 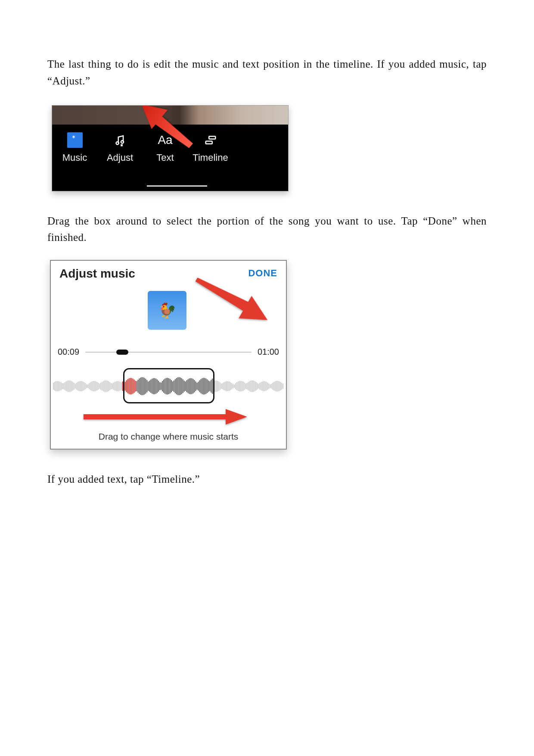 What do you see at coordinates (68, 352) in the screenshot?
I see `time-current: 00:09` at bounding box center [68, 352].